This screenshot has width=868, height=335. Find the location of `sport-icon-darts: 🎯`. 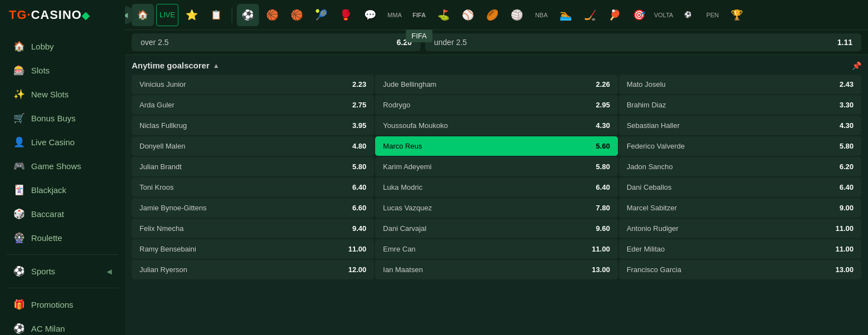

sport-icon-darts: 🎯 is located at coordinates (639, 15).